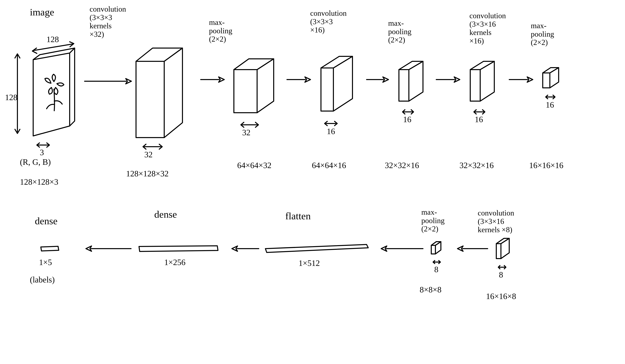  Describe the element at coordinates (501, 296) in the screenshot. I see `label-conv4-shape: 16×16×8` at that location.